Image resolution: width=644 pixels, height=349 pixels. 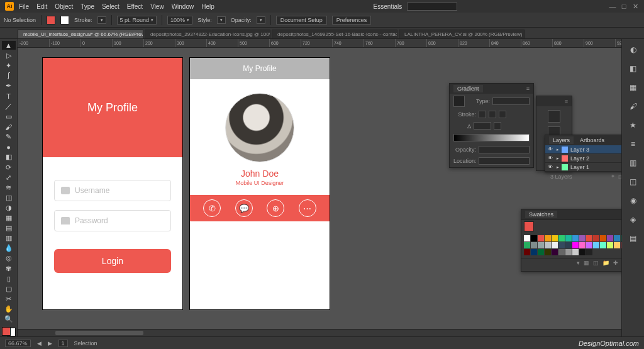 What do you see at coordinates (584, 167) in the screenshot?
I see `layer-row: 👁▸Layer 1○` at bounding box center [584, 167].